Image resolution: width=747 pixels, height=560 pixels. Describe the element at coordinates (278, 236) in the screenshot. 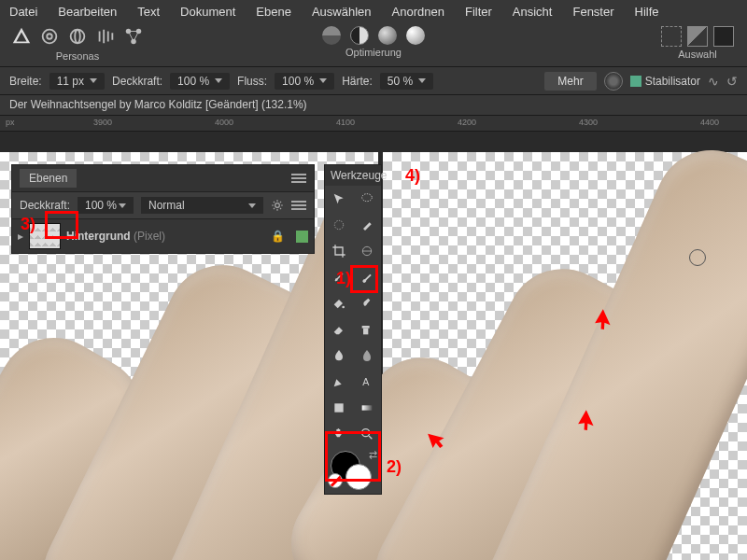

I see `lock-icon: 🔒` at that location.